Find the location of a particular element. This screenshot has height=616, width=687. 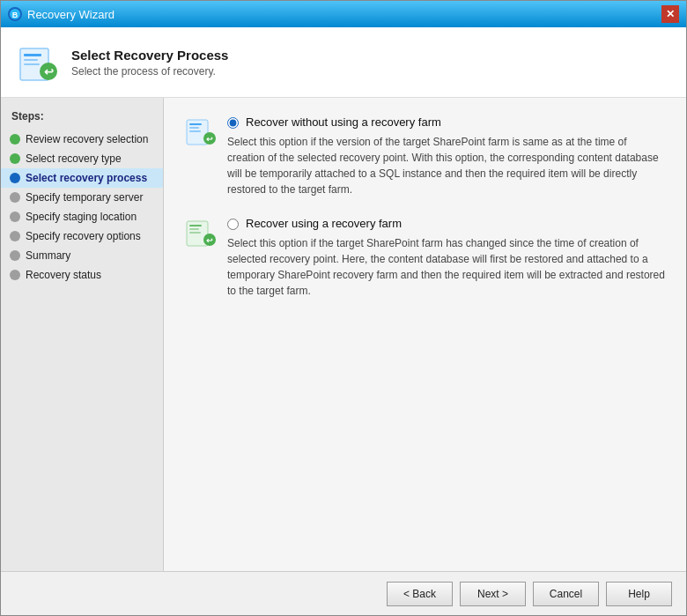

dot-recovery-options is located at coordinates (15, 236).